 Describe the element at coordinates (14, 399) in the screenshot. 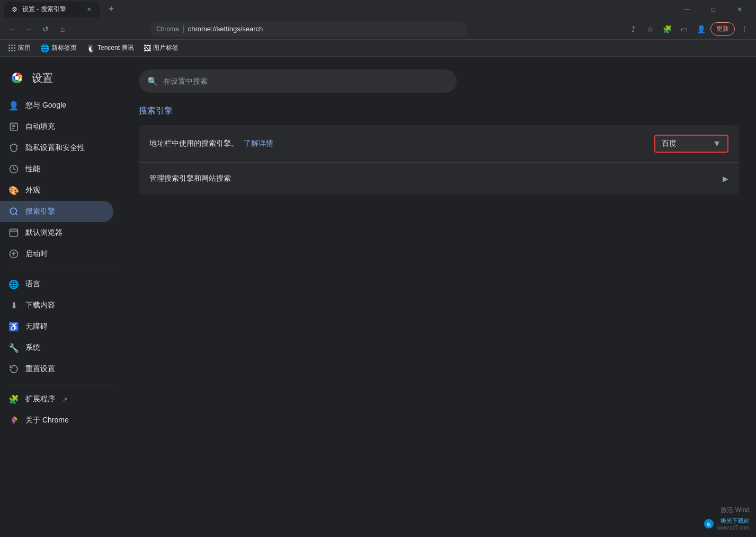

I see `extensions-icon: 🧩` at that location.